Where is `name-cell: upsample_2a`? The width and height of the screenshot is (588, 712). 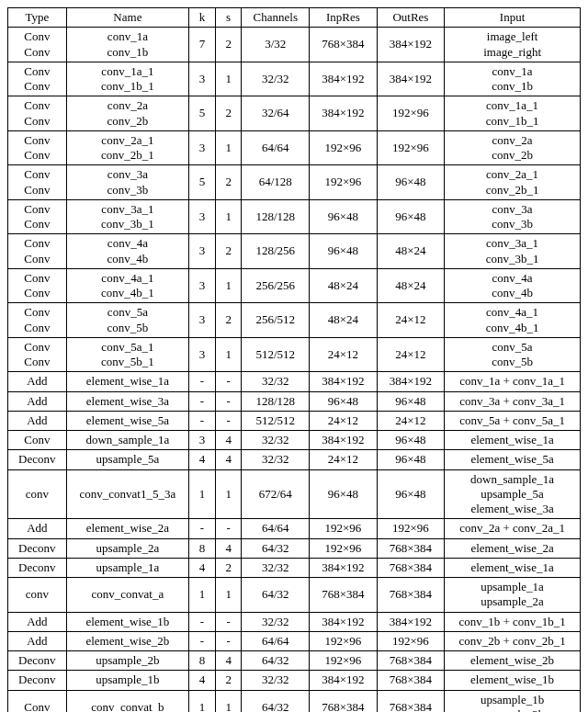
name-cell: upsample_2a is located at coordinates (128, 548).